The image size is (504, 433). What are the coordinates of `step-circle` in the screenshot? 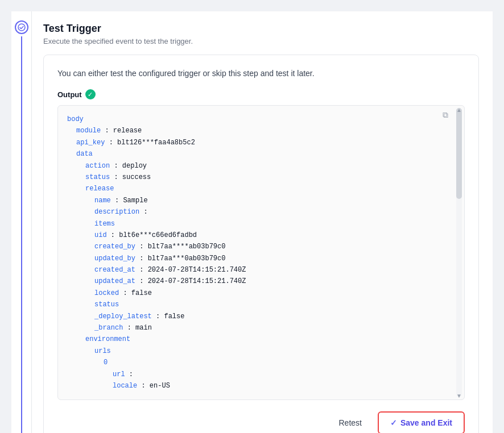 It's located at (22, 27).